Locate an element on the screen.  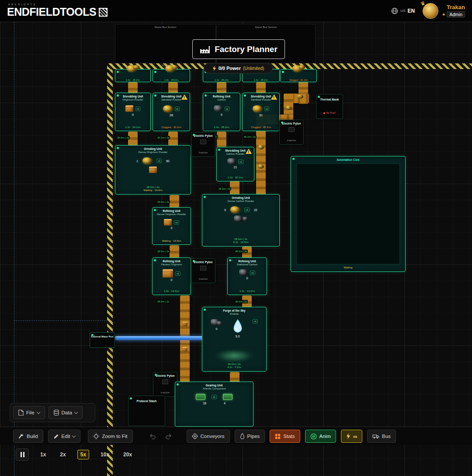
data-menu-button: Data is located at coordinates (66, 413).